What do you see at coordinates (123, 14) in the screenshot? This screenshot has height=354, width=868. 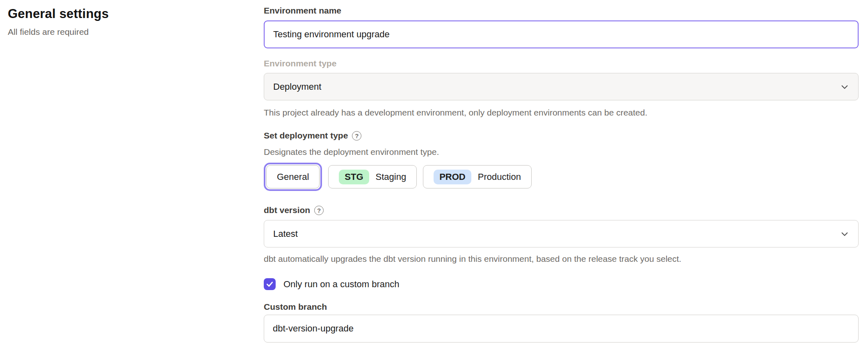 I see `page-title: General settings` at bounding box center [123, 14].